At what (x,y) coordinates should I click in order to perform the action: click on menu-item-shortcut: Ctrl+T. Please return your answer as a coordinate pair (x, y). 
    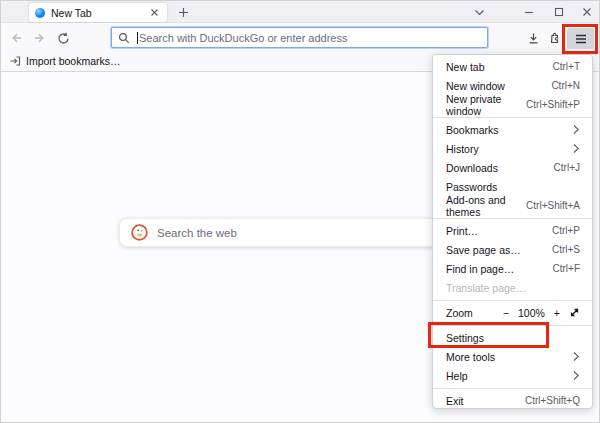
    Looking at the image, I should click on (567, 66).